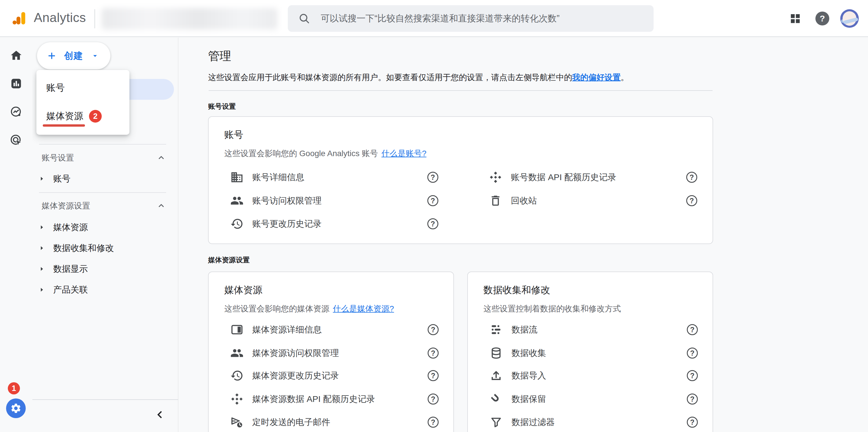 Image resolution: width=868 pixels, height=432 pixels. What do you see at coordinates (596, 78) in the screenshot?
I see `my-preferences-link: 我的偏好设置` at bounding box center [596, 78].